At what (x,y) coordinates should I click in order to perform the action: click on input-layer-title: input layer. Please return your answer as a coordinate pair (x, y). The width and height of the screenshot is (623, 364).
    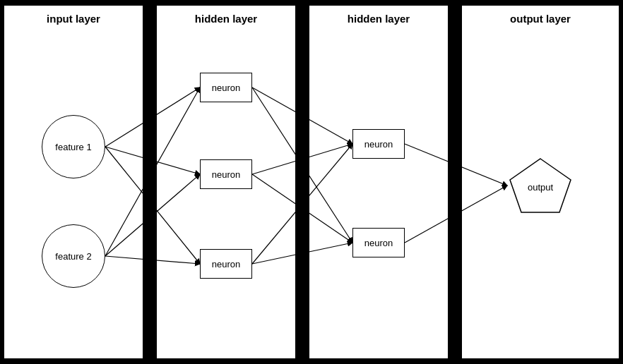
    Looking at the image, I should click on (73, 16).